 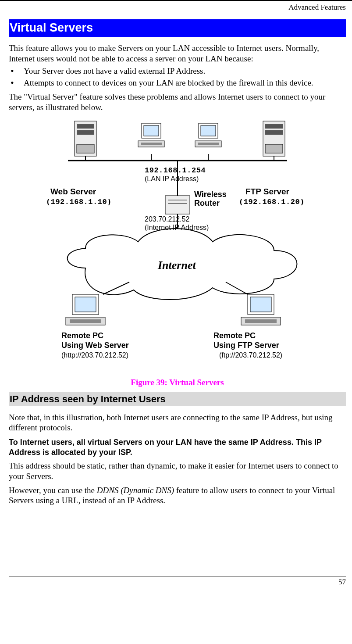 I want to click on lan-ip-label: (LAN IP Address), so click(x=172, y=179).